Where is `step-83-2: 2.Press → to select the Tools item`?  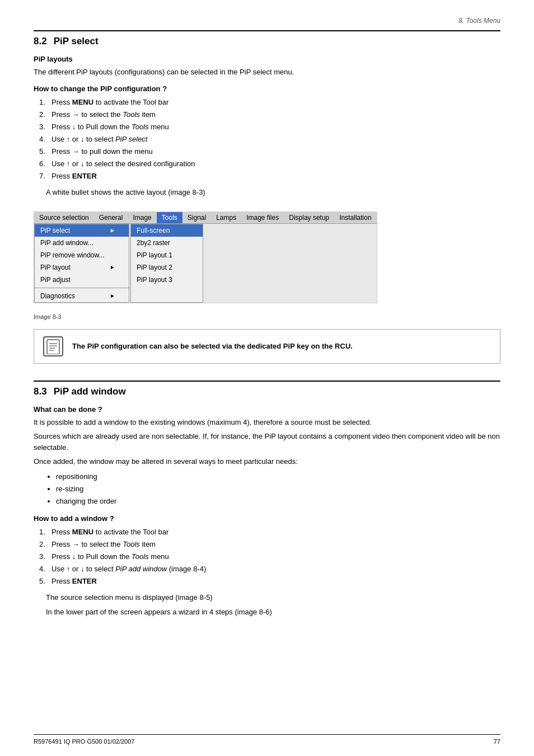 step-83-2: 2.Press → to select the Tools item is located at coordinates (270, 544).